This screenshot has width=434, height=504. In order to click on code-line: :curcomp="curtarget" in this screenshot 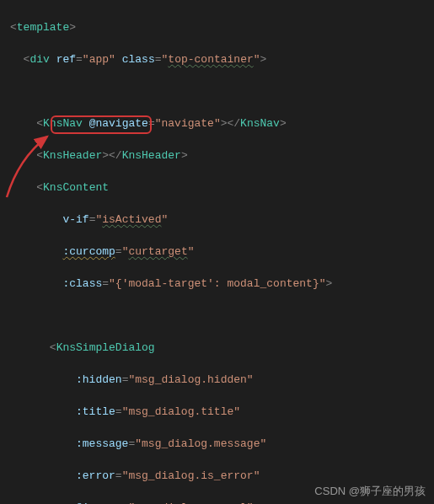, I will do `click(222, 251)`.